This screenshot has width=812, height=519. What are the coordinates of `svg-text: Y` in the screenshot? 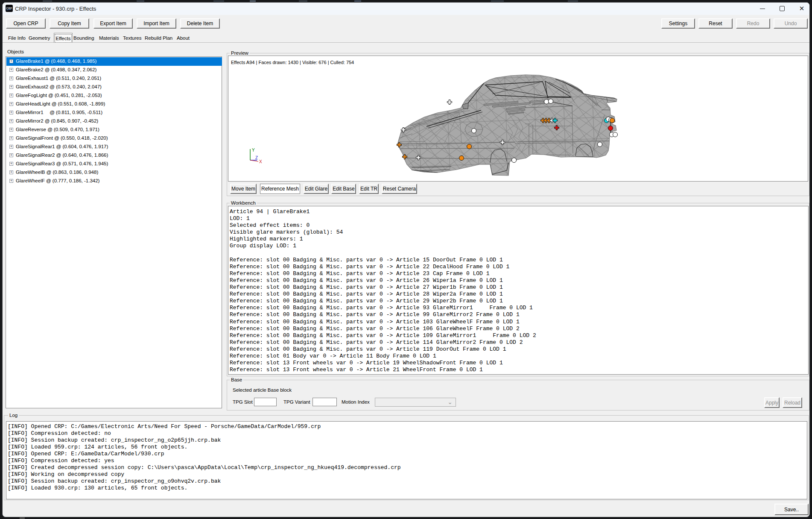 It's located at (254, 150).